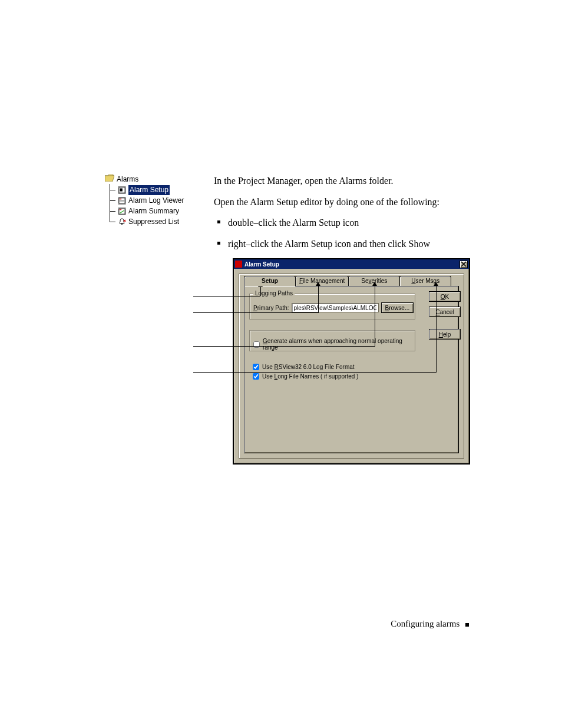  I want to click on page-footer: Configuring alarms, so click(281, 624).